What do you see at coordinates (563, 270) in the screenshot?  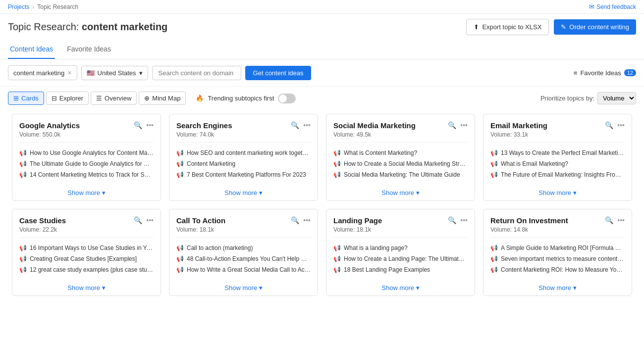 I see `card-item-text: Content Marketing ROI: How to Measure Yo…` at bounding box center [563, 270].